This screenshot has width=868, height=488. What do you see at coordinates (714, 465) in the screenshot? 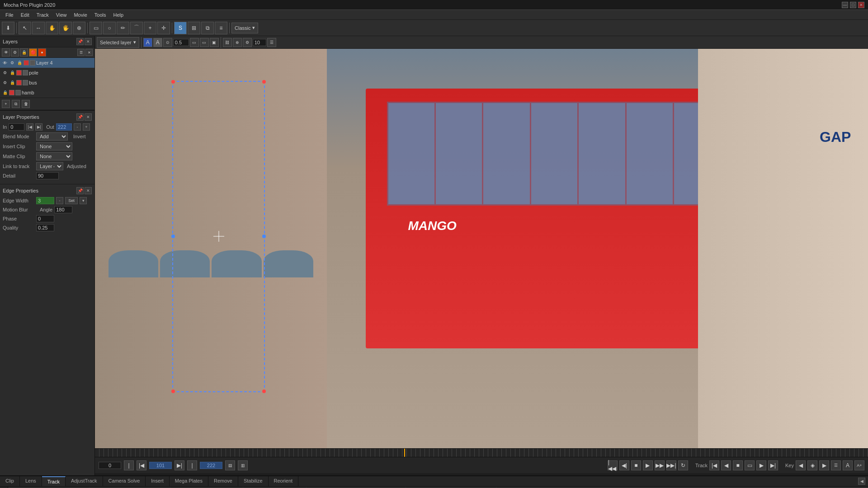
I see `track-start-button: |◀` at bounding box center [714, 465].